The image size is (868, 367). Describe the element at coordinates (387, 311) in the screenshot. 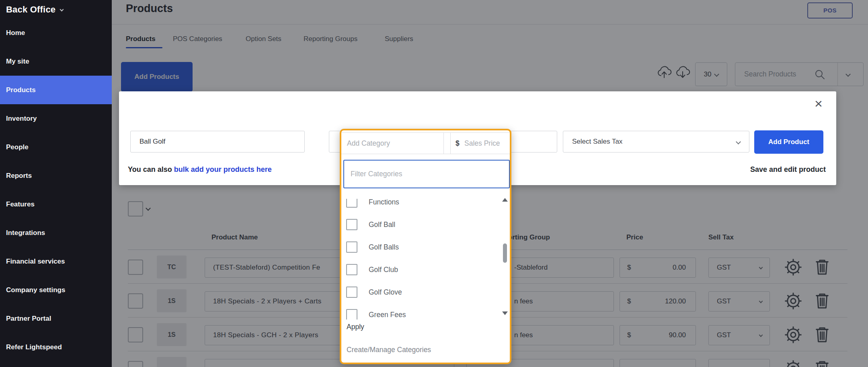

I see `category-option-label: Green Fees` at that location.